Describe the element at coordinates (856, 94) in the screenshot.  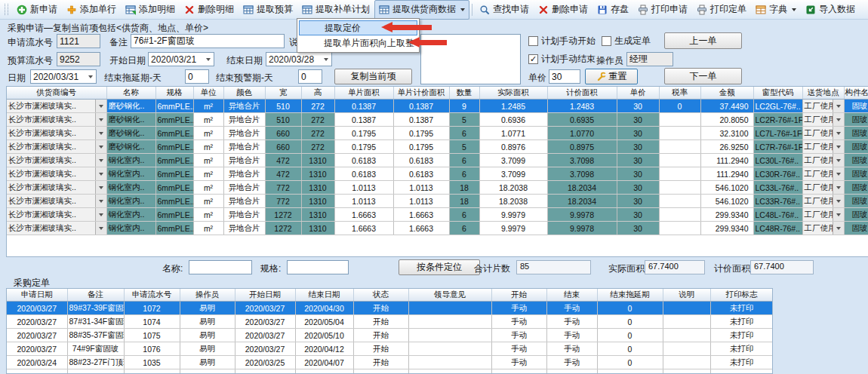
I see `column-header: 构件名称` at that location.